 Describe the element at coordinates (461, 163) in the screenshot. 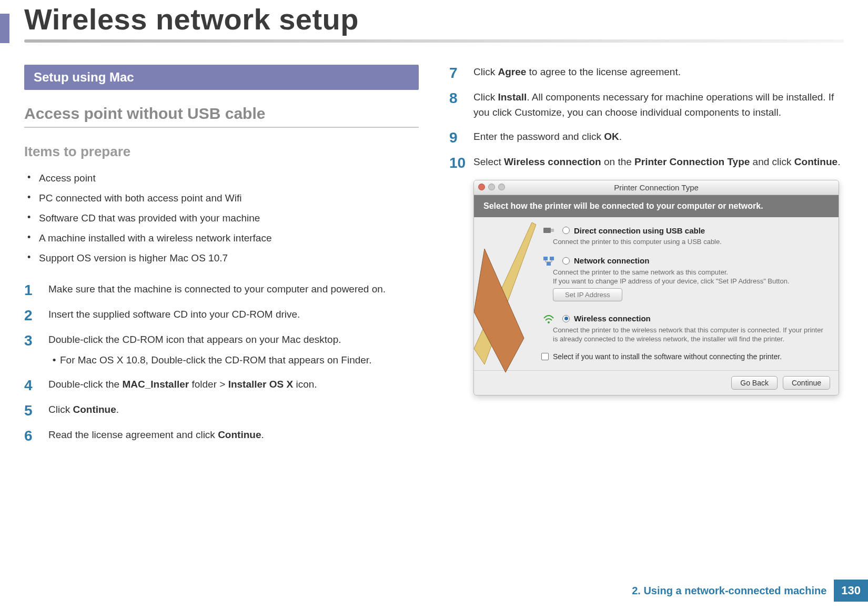

I see `step-number: 10` at that location.